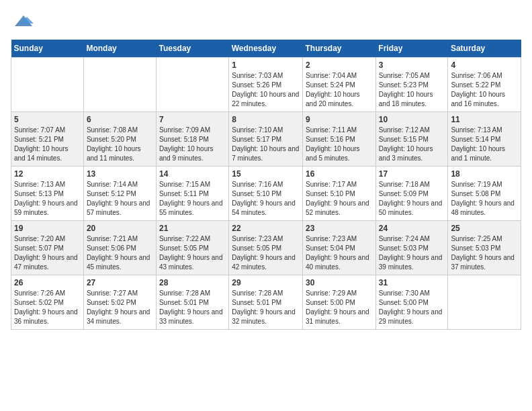  What do you see at coordinates (266, 144) in the screenshot?
I see `day-info: Sunrise: 7:10 AM Sunset: 5:17 PM Dayligh…` at bounding box center [266, 144].